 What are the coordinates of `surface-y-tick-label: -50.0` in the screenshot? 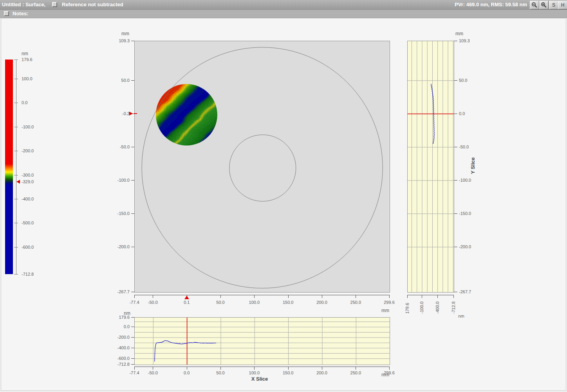 It's located at (118, 147).